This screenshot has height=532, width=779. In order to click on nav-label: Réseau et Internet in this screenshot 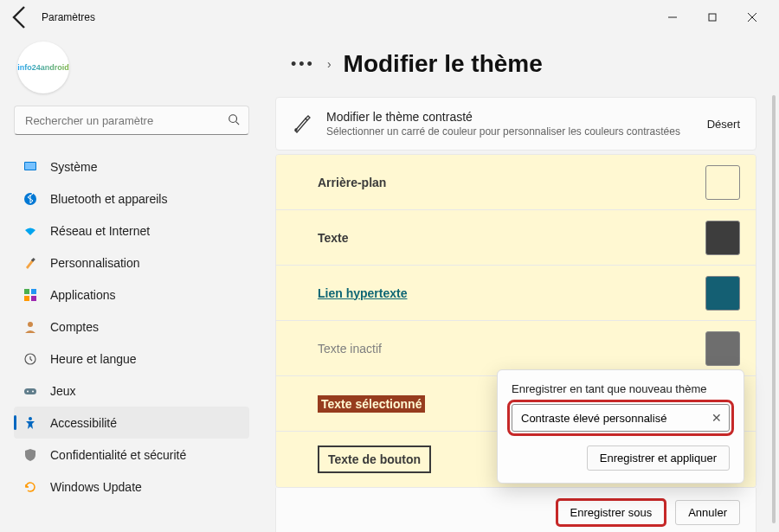, I will do `click(100, 231)`.